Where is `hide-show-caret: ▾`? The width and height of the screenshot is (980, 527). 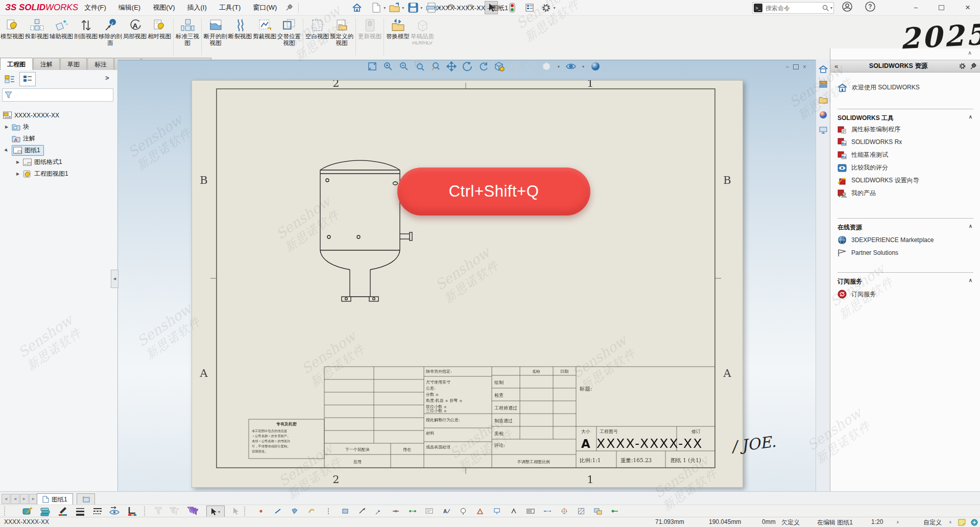
hide-show-caret: ▾ is located at coordinates (583, 66).